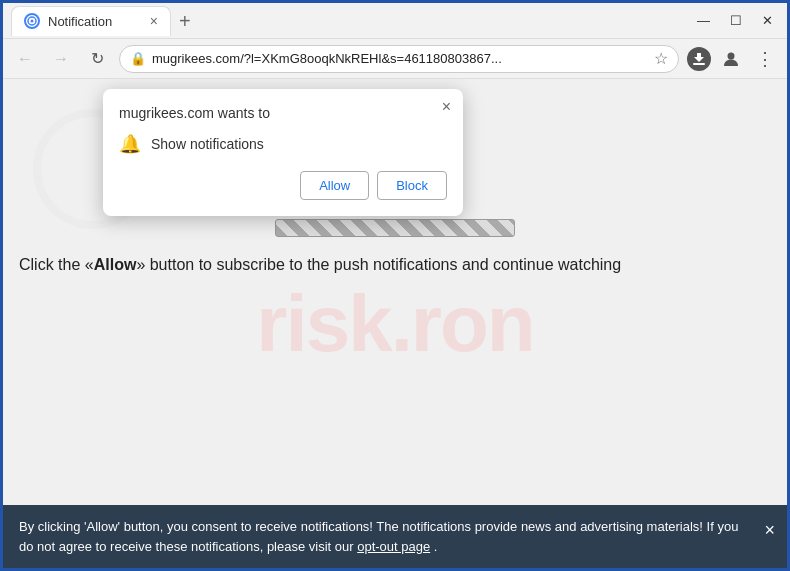  What do you see at coordinates (395, 265) in the screenshot?
I see `instruction-text: Click the «Allow» button to subscribe to…` at bounding box center [395, 265].